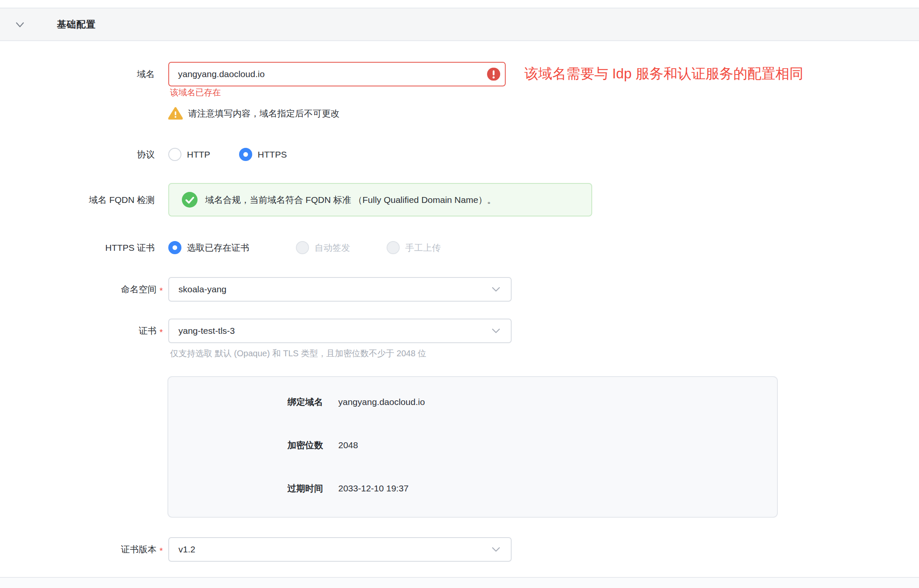 The width and height of the screenshot is (919, 588). Describe the element at coordinates (139, 289) in the screenshot. I see `namespace-label: 命名空间` at that location.